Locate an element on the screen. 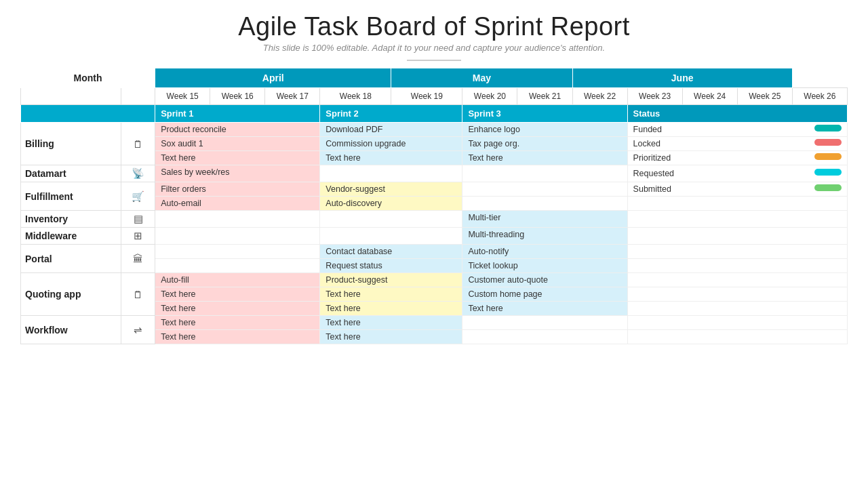  status-badge-badge-pink is located at coordinates (828, 142).